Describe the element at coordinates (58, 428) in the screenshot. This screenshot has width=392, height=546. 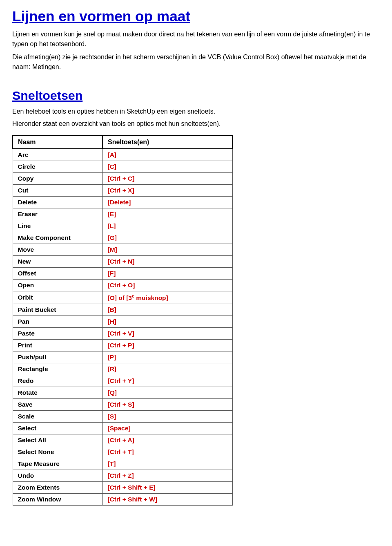
I see `table-cell-name: Select` at that location.